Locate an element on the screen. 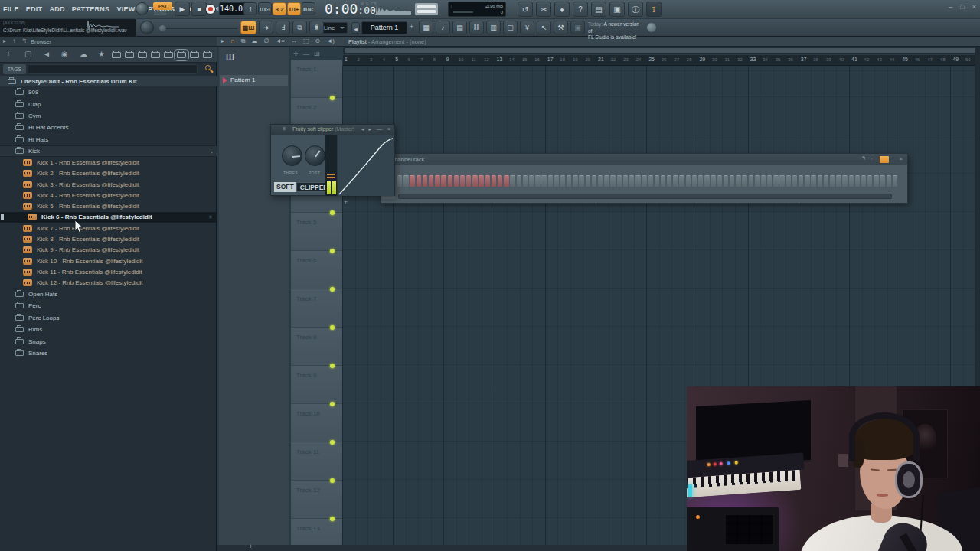 This screenshot has width=980, height=551. magnet-icon: ∩ is located at coordinates (233, 41).